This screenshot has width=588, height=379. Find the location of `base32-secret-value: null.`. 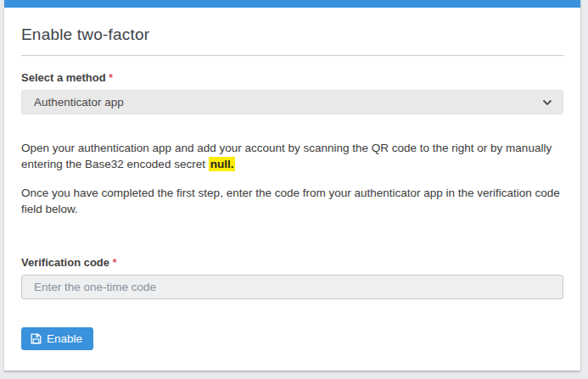

base32-secret-value: null. is located at coordinates (222, 164).